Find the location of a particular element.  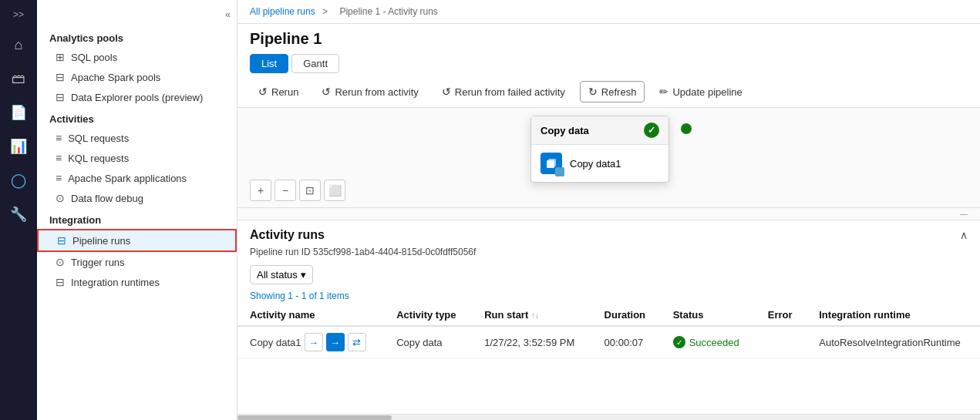

col-run-start: Run start ↑↓ is located at coordinates (532, 315).